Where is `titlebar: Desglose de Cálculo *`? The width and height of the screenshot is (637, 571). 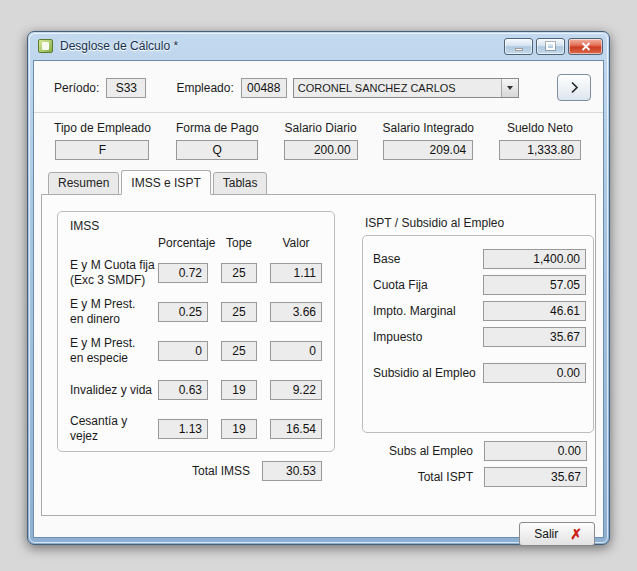
titlebar: Desglose de Cálculo * is located at coordinates (318, 46).